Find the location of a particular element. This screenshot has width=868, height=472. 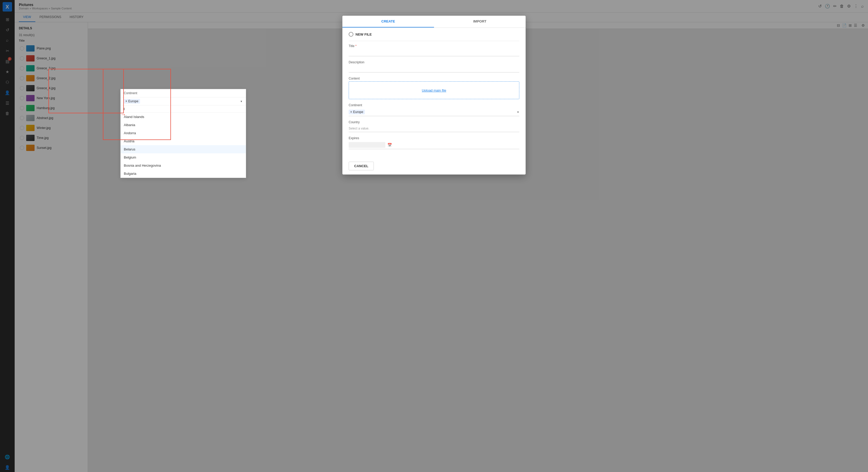

title-required: * is located at coordinates (356, 46).